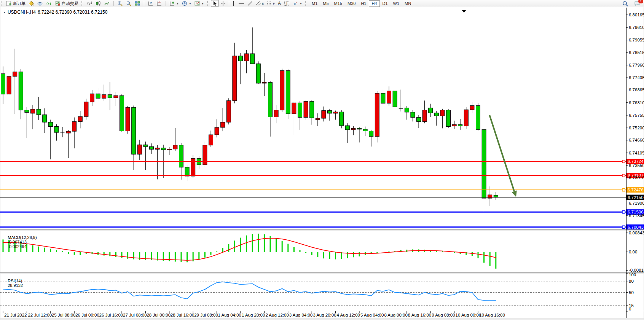 The height and width of the screenshot is (320, 644). I want to click on horizontal-line-tool-button, so click(241, 3).